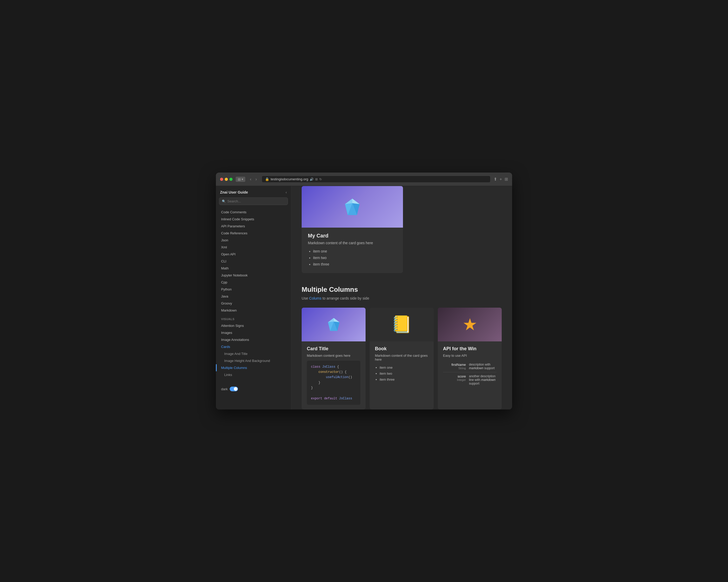  I want to click on sidebar-item-open-api: Open API, so click(253, 254).